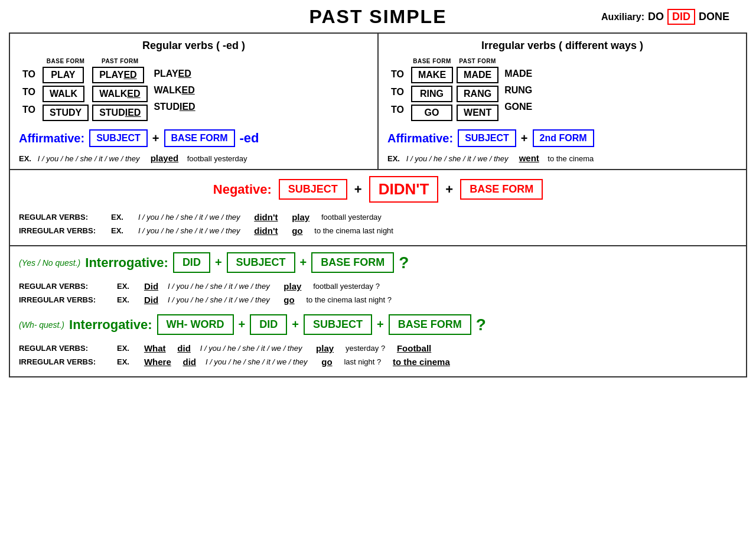 Image resolution: width=756 pixels, height=534 pixels. What do you see at coordinates (363, 362) in the screenshot?
I see `wh-irregular-rest: last night ?` at bounding box center [363, 362].